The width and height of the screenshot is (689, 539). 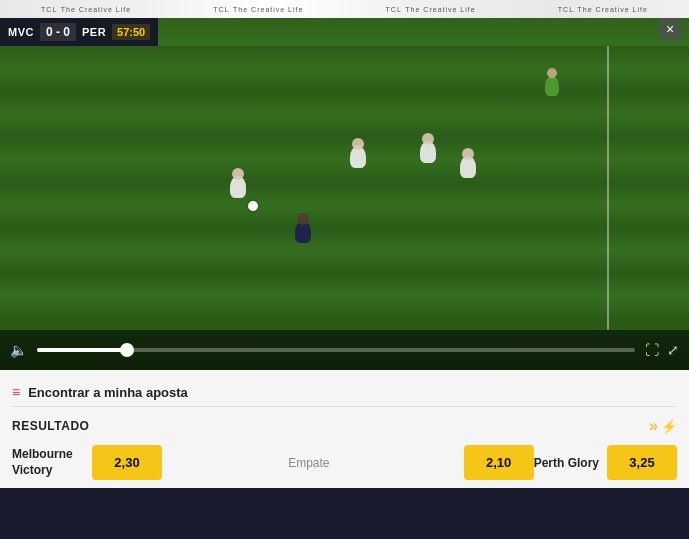 What do you see at coordinates (253, 206) in the screenshot?
I see `soccer-ball` at bounding box center [253, 206].